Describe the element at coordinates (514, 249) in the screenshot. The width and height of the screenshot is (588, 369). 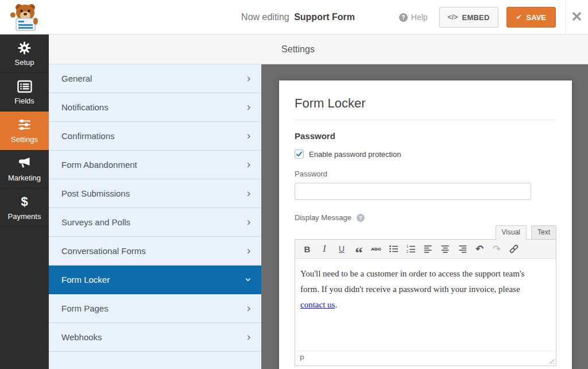
I see `link-button` at that location.